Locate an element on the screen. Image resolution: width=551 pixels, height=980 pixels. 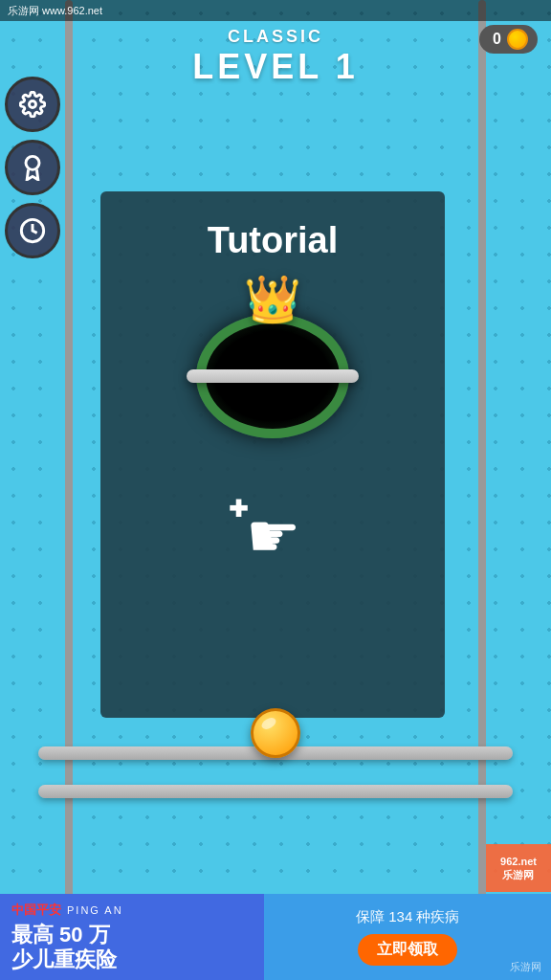
sidebar is located at coordinates (36, 167).